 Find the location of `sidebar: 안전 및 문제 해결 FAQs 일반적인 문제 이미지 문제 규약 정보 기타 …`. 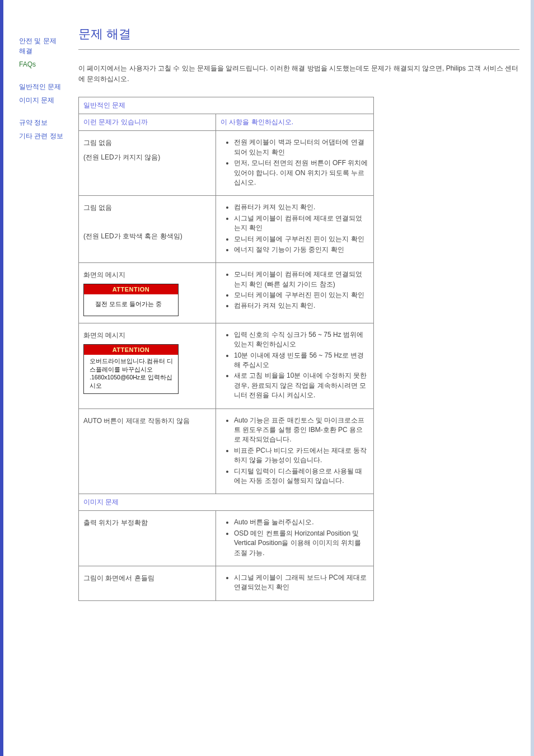

sidebar: 안전 및 문제 해결 FAQs 일반적인 문제 이미지 문제 규약 정보 기타 … is located at coordinates (44, 77).